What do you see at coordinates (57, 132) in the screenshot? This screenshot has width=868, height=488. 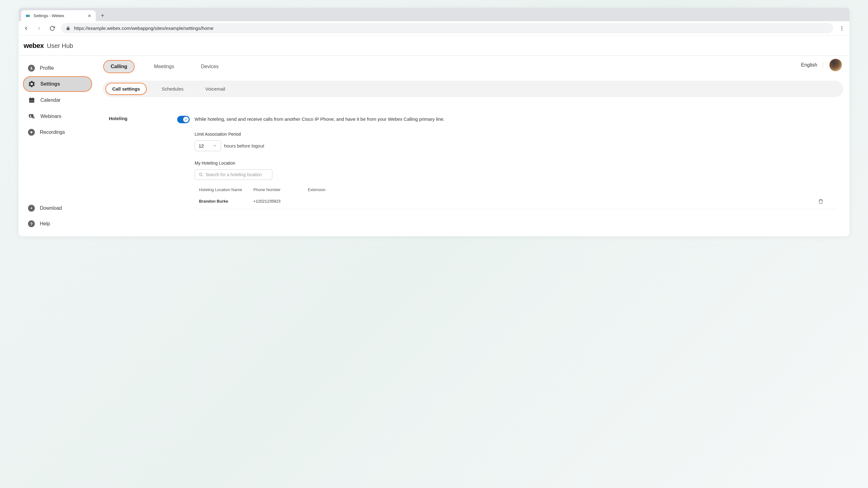 I see `sidebar-item-recordings: Recordings` at bounding box center [57, 132].